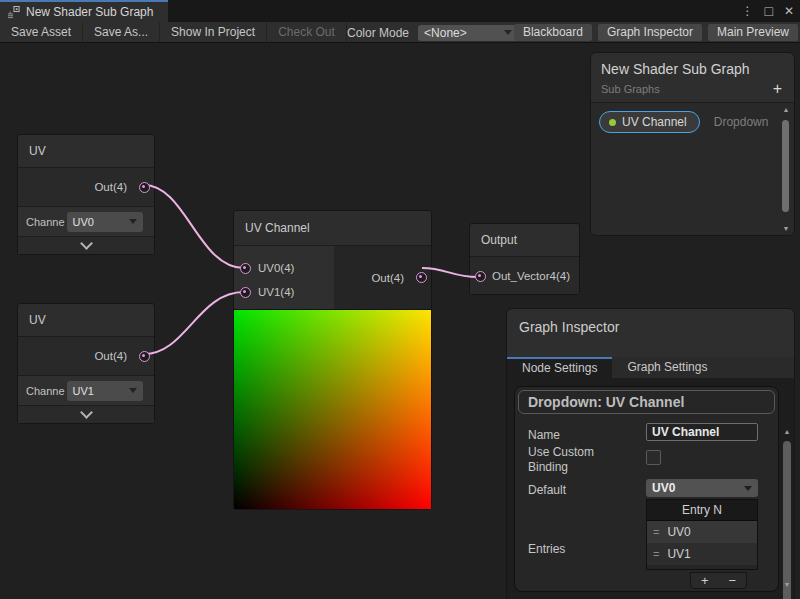 Image resolution: width=800 pixels, height=599 pixels. I want to click on uv-node-2-channel-select: UV1, so click(105, 391).